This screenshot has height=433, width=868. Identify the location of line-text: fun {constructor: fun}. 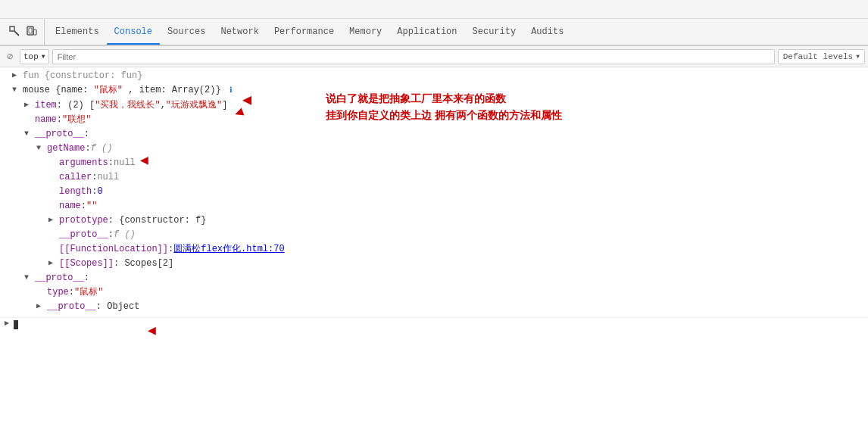
(83, 76).